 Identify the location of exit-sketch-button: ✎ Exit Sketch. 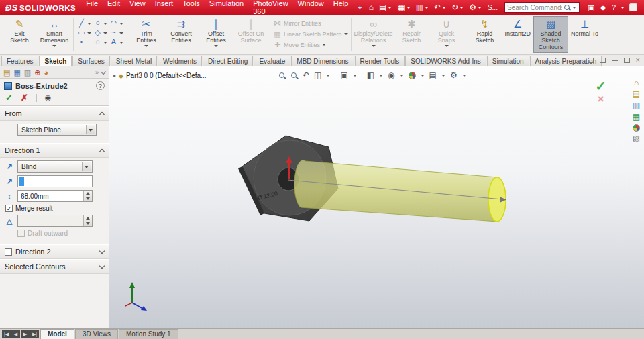
(19, 35).